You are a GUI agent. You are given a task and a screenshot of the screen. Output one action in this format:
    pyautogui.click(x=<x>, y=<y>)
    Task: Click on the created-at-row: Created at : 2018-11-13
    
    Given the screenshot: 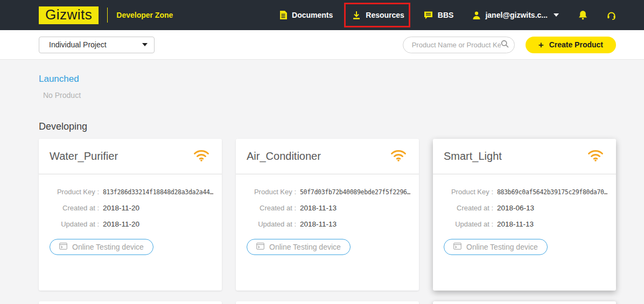 What is the action you would take?
    pyautogui.click(x=327, y=208)
    